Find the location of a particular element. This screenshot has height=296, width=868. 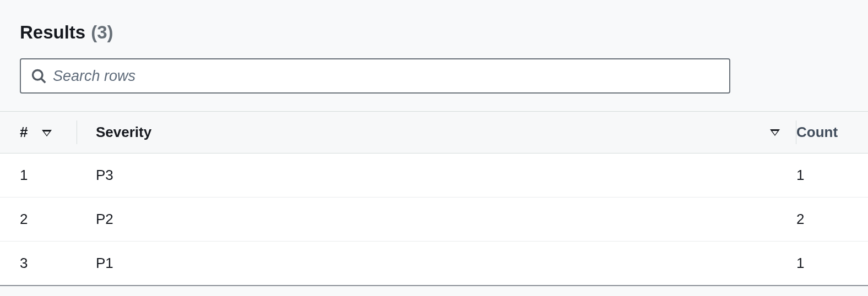

column-num-label: # is located at coordinates (24, 132).